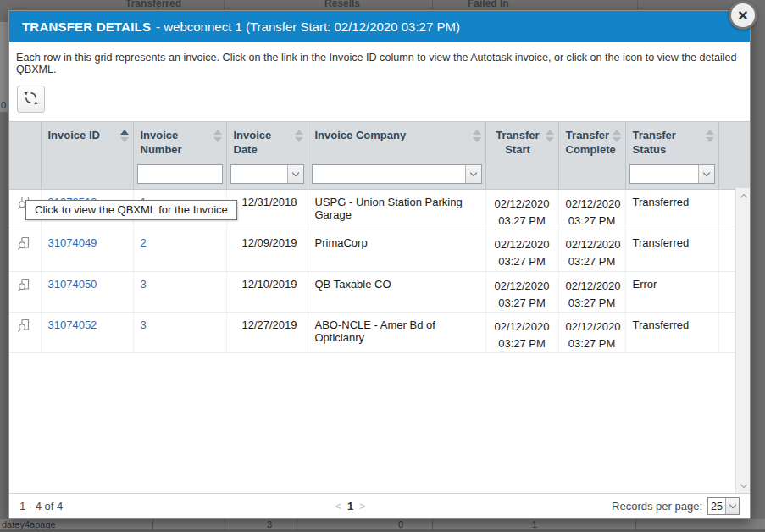 This screenshot has height=532, width=765. Describe the element at coordinates (396, 141) in the screenshot. I see `column-header-invoice-company: Invoice Company` at that location.